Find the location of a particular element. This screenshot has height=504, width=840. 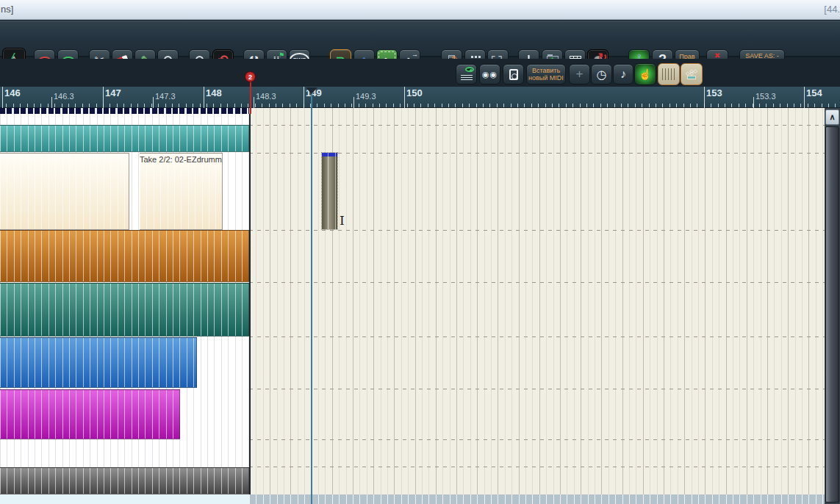

marker-2-badge: 2 is located at coordinates (250, 76).